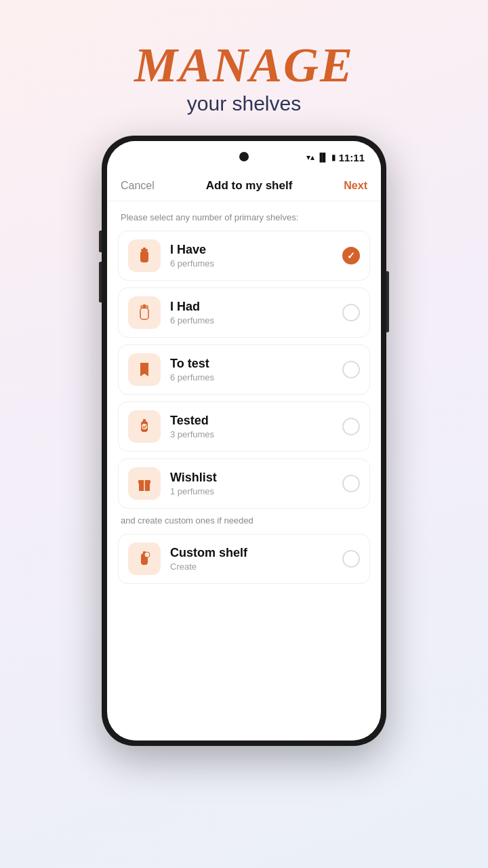 The image size is (488, 868). Describe the element at coordinates (256, 320) in the screenshot. I see `shelf-count-i-had: 6 perfumes` at that location.